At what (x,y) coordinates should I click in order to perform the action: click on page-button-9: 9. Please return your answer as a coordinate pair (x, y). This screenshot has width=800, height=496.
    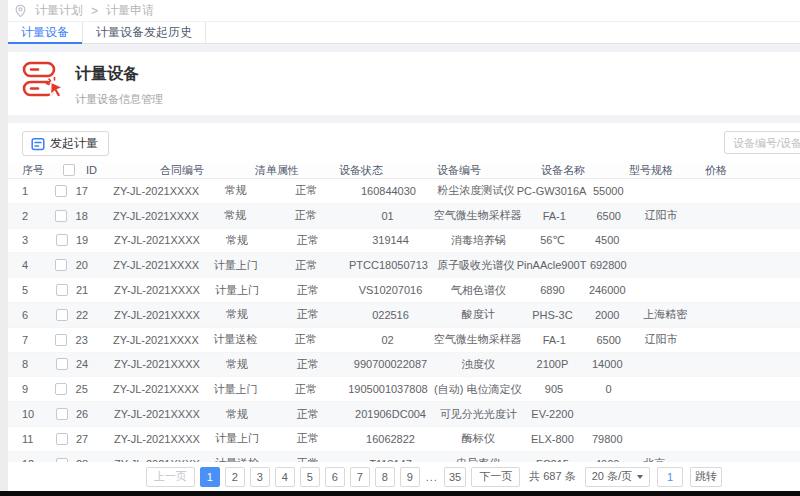
    Looking at the image, I should click on (410, 477).